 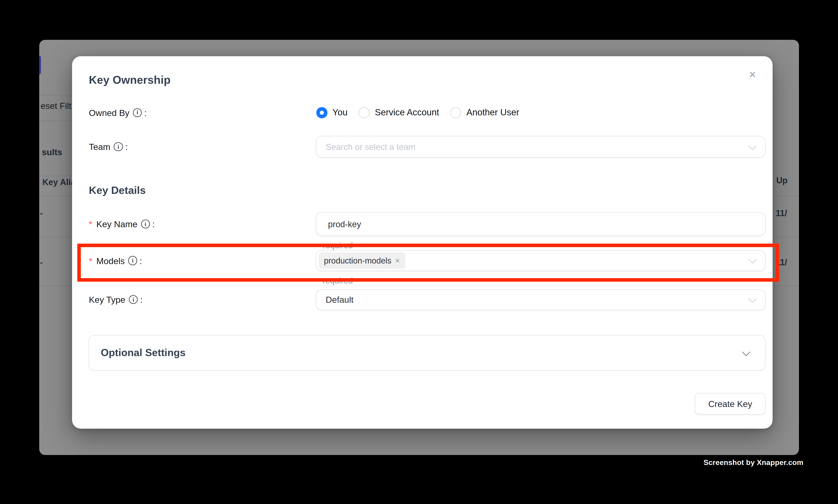 What do you see at coordinates (730, 404) in the screenshot?
I see `create-key-button: Create Key` at bounding box center [730, 404].